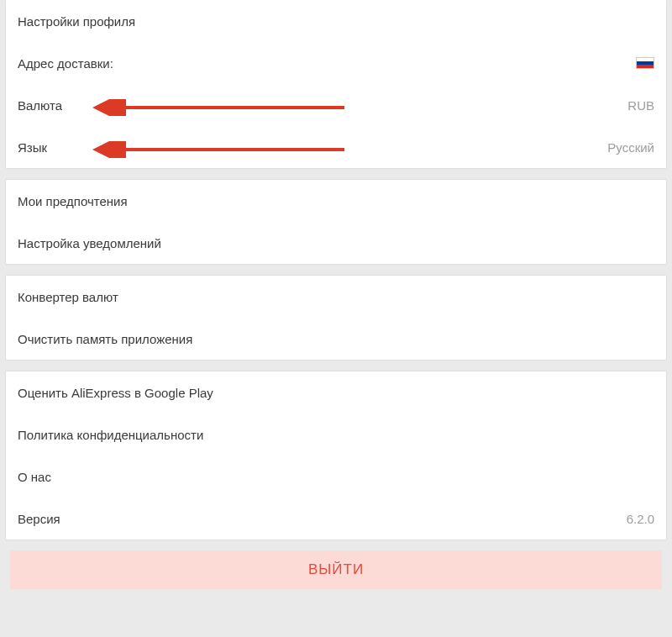 The width and height of the screenshot is (672, 637). Describe the element at coordinates (336, 243) in the screenshot. I see `row-notification-settings: Настройка уведомлений` at that location.